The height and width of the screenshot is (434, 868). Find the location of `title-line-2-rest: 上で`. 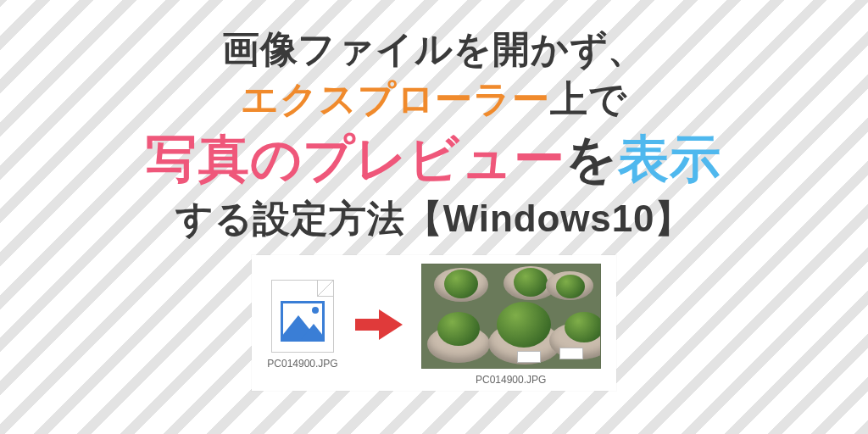

title-line-2-rest: 上で is located at coordinates (588, 98).